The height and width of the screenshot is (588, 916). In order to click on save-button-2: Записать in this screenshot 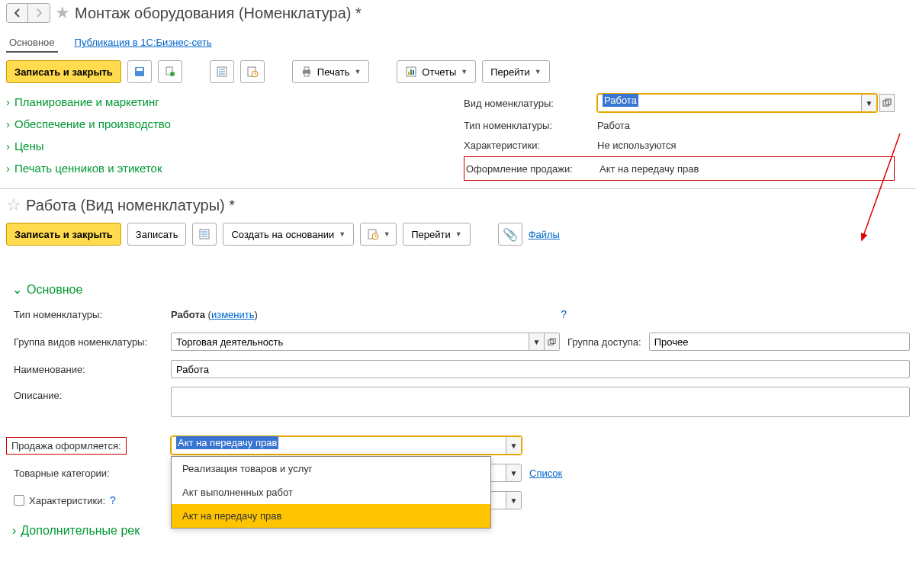, I will do `click(157, 234)`.